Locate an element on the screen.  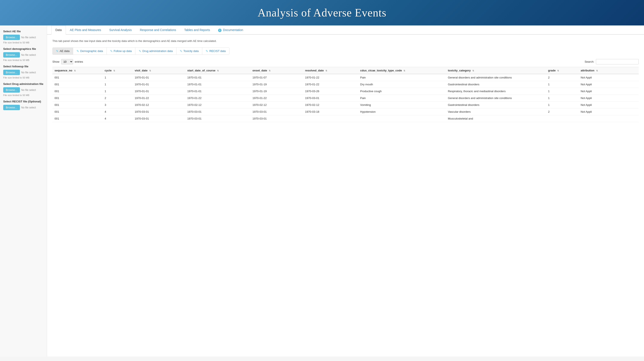
sub-tab-recist: ✎ RECIST data is located at coordinates (216, 51).